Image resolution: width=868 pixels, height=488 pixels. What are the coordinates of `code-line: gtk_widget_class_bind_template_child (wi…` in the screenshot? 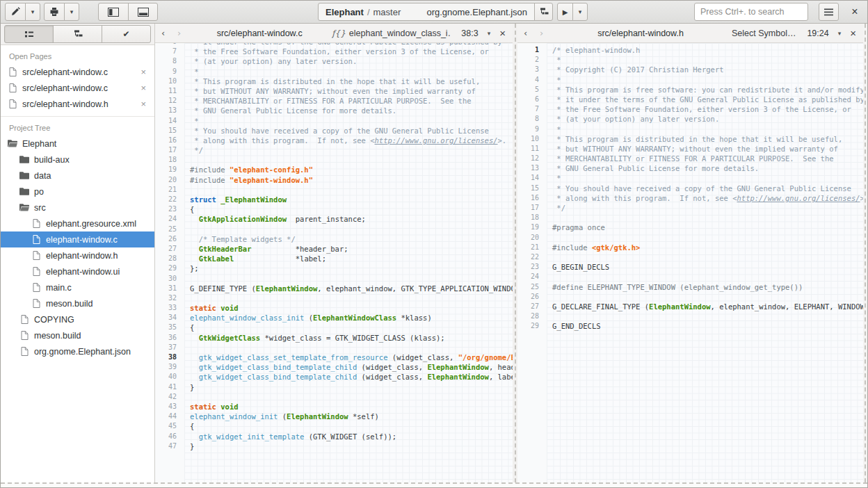 It's located at (351, 377).